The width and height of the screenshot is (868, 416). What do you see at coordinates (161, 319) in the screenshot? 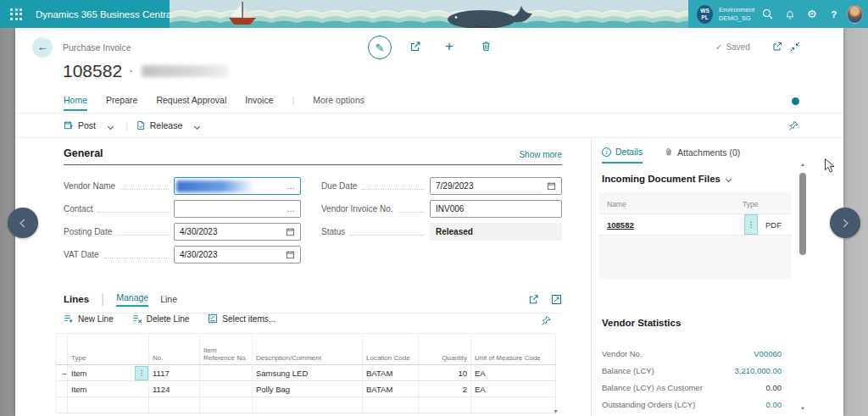
I see `delete-line-button: Delete Line` at bounding box center [161, 319].